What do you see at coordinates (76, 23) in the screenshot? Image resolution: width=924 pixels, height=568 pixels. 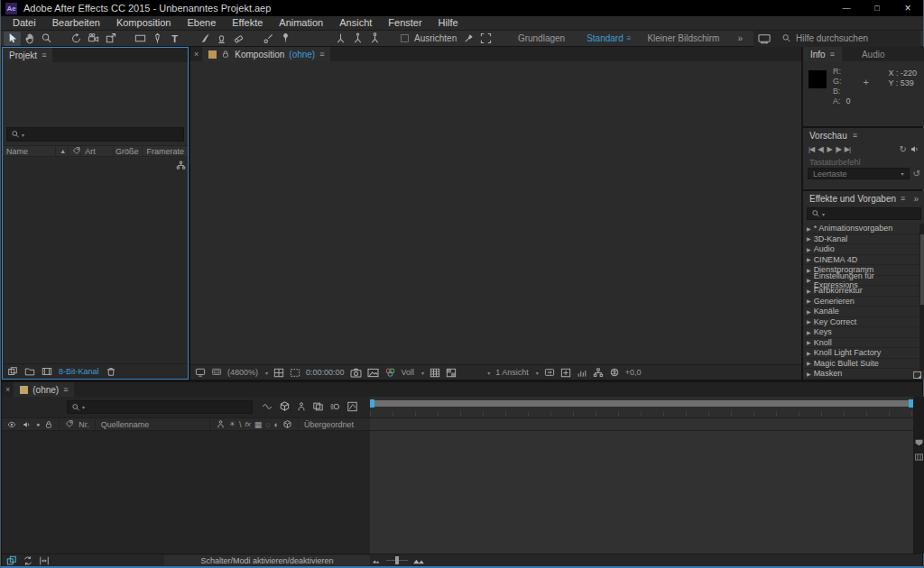 I see `menu-bearbeiten: Bearbeiten` at bounding box center [76, 23].